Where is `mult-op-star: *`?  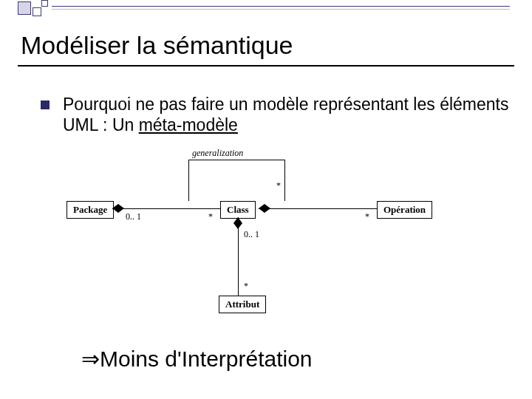
mult-op-star: * is located at coordinates (367, 217).